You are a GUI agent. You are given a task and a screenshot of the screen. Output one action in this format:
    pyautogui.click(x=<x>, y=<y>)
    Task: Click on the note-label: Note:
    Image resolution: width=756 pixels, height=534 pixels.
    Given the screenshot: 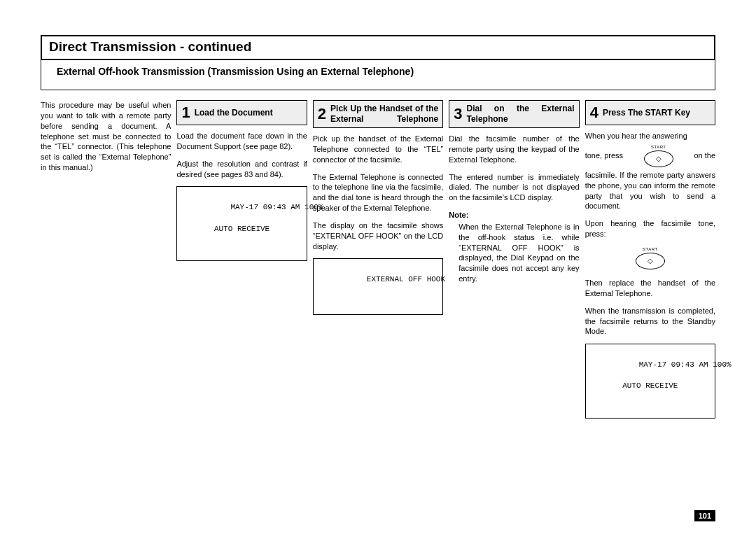 What is the action you would take?
    pyautogui.click(x=514, y=216)
    